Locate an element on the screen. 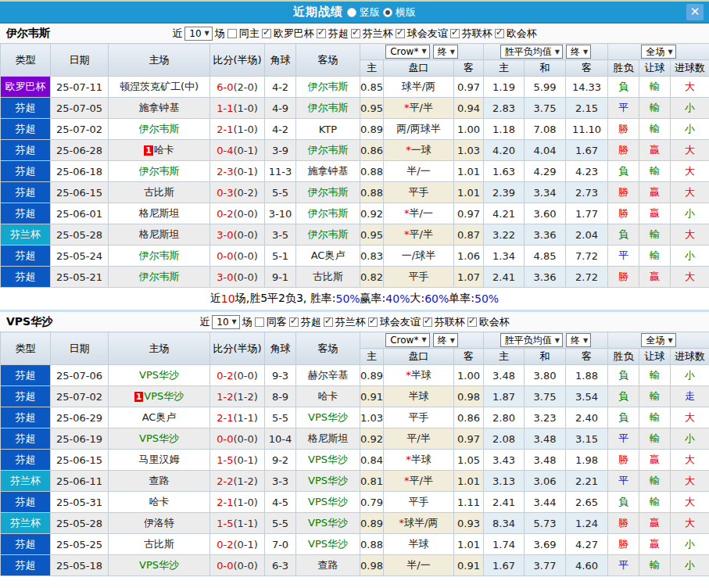 This screenshot has width=709, height=588. score-cell: 1-5(1-1) is located at coordinates (238, 524).